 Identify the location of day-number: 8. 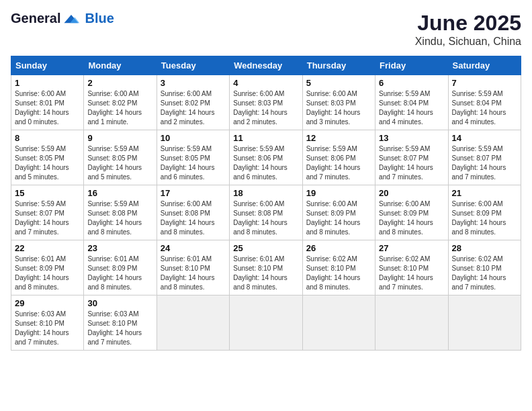
(47, 138).